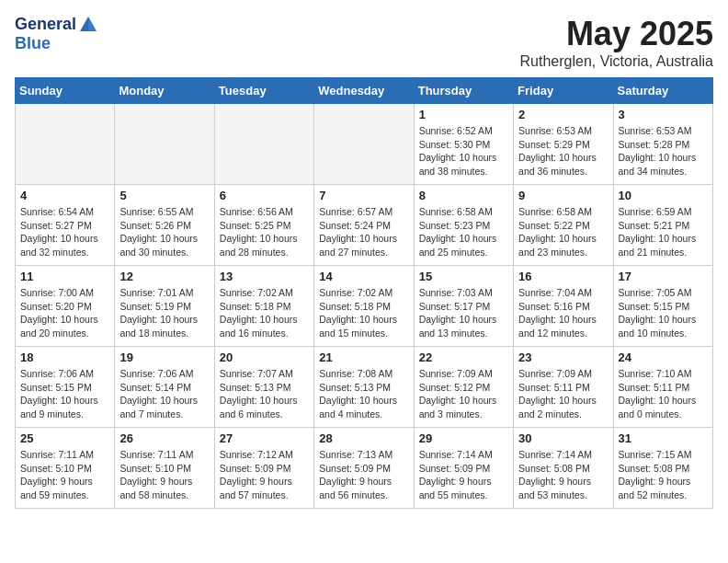 This screenshot has height=563, width=728. I want to click on day-info: Sunrise: 6:52 AM Sunset: 5:30 PM Dayligh…, so click(463, 151).